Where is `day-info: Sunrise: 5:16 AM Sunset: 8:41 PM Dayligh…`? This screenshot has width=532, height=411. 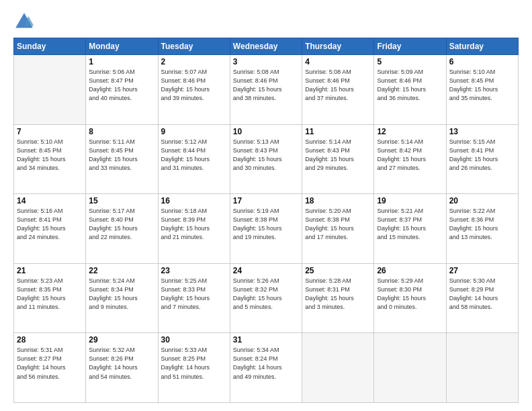 day-info: Sunrise: 5:16 AM Sunset: 8:41 PM Dayligh… is located at coordinates (50, 224).